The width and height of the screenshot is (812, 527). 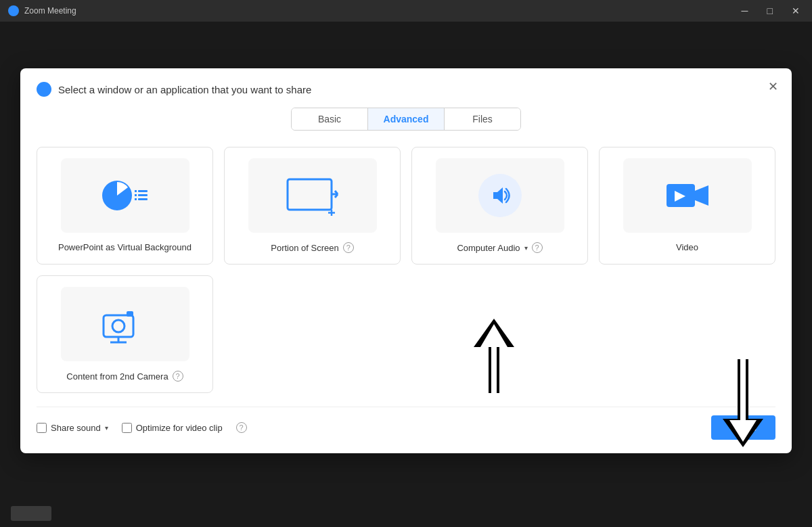 I want to click on option-camera2: Content from 2nd Camera ?, so click(x=125, y=334).